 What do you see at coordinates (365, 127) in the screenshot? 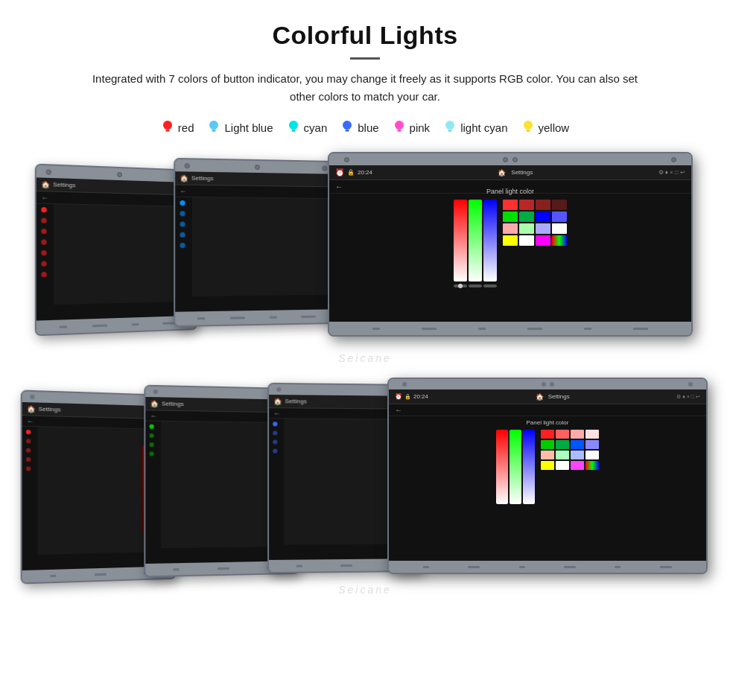
I see `colors-row: red Light blue cyan` at bounding box center [365, 127].